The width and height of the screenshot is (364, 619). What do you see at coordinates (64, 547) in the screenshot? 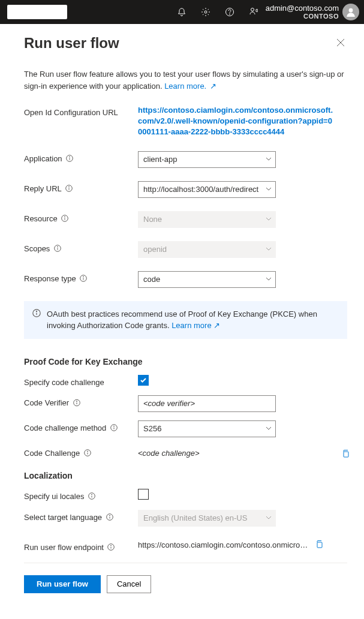
I see `endpoint-label: Run user flow endpoint` at bounding box center [64, 547].